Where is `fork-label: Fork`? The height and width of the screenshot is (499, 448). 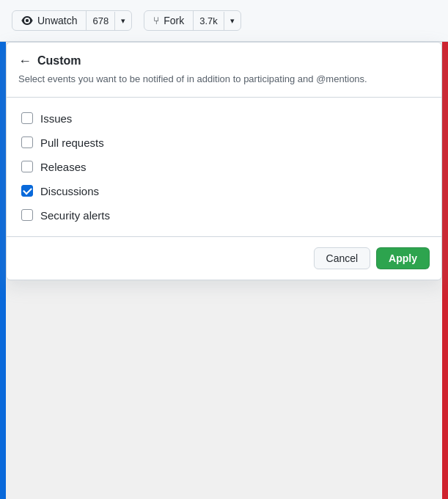
fork-label: Fork is located at coordinates (174, 21).